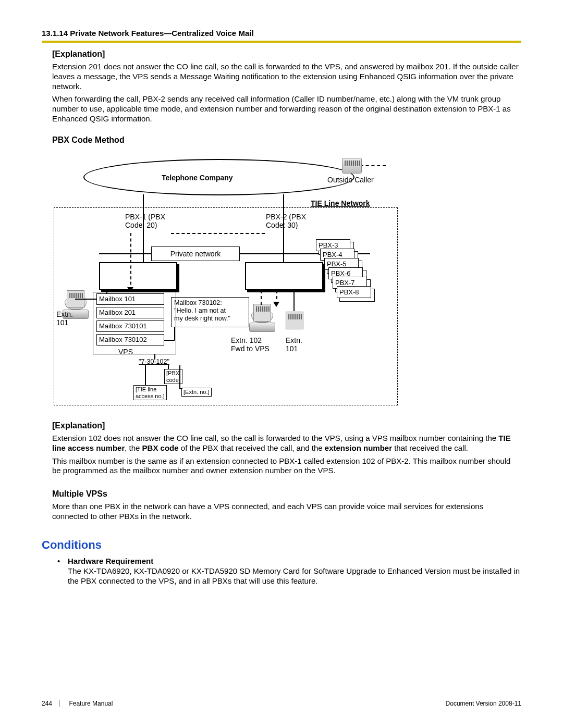 This screenshot has width=563, height=728. Describe the element at coordinates (282, 704) in the screenshot. I see `page-footer: 244 Feature Manual Document Version 2008…` at that location.